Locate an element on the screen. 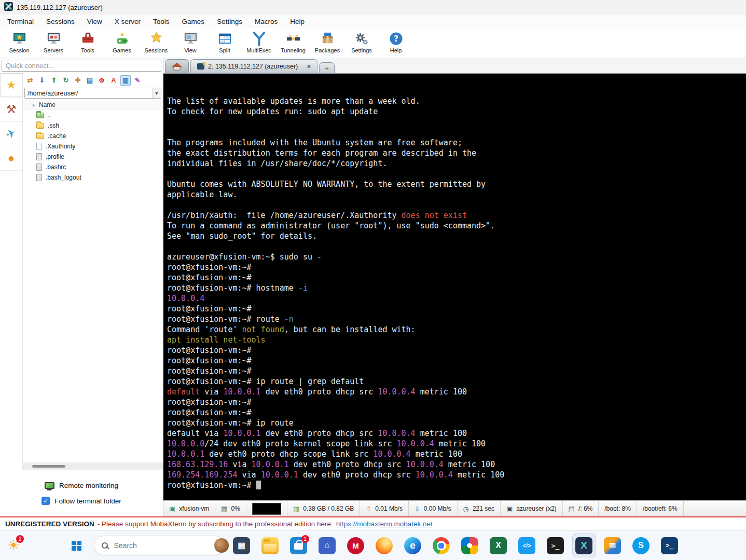 This screenshot has width=746, height=560. file-row: .bashrc is located at coordinates (93, 167).